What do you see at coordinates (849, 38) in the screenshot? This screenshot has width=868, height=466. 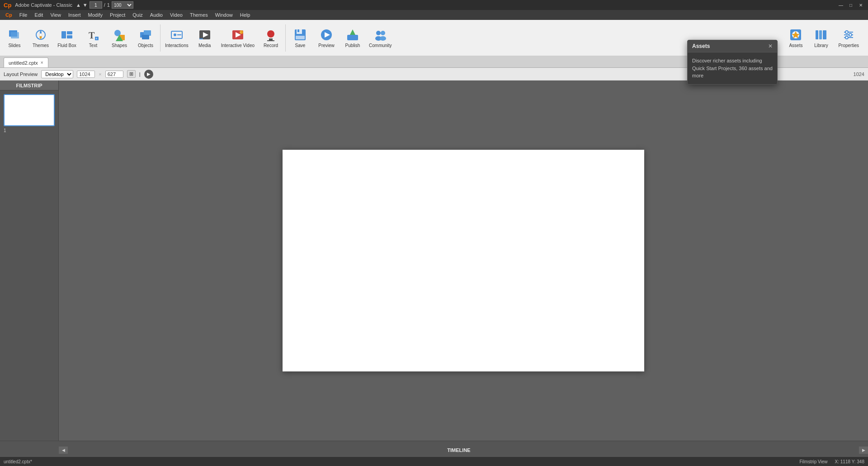 I see `properties-tool: Properties` at bounding box center [849, 38].